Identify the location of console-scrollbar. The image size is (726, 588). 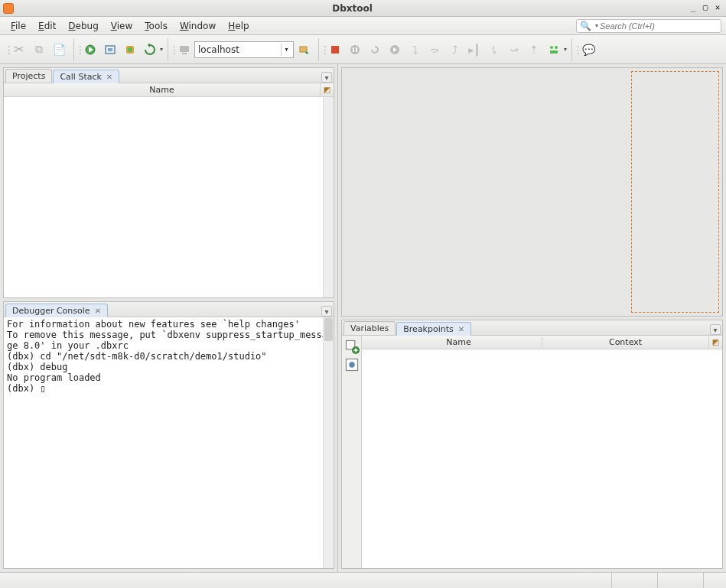
(328, 443).